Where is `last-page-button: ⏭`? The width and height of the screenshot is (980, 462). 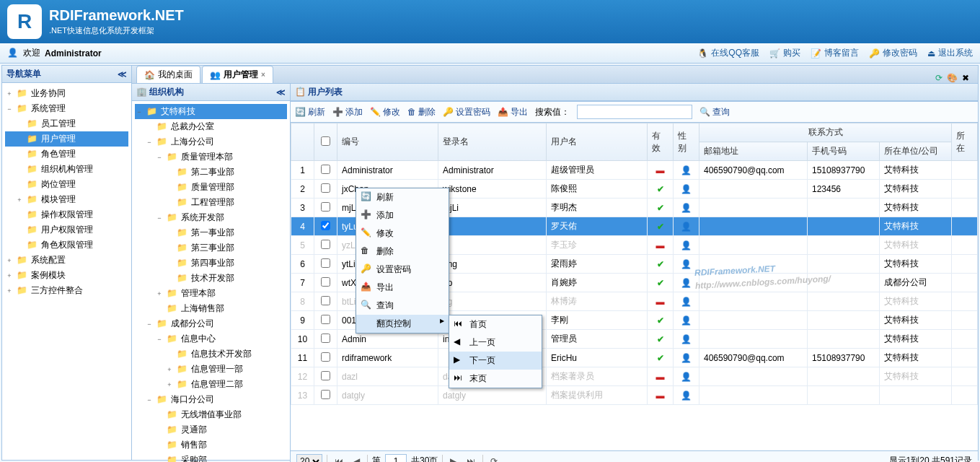
last-page-button: ⏭ is located at coordinates (471, 459).